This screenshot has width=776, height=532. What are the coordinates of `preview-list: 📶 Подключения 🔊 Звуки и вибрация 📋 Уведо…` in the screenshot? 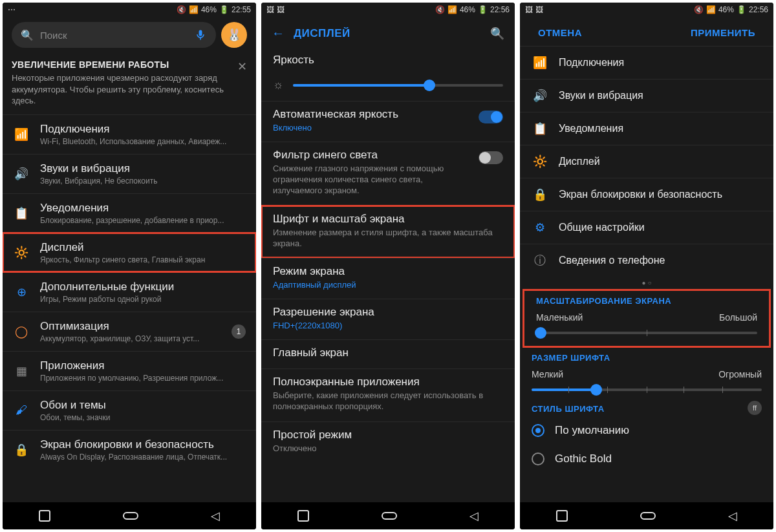 It's located at (647, 162).